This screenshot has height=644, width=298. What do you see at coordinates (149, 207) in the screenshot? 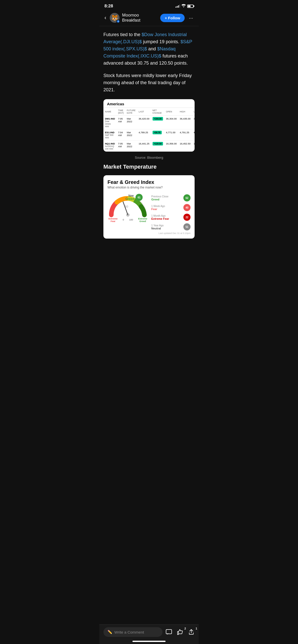
I see `fear-greed-card: Fear & Greed Index What emotion is drivi…` at bounding box center [149, 207].